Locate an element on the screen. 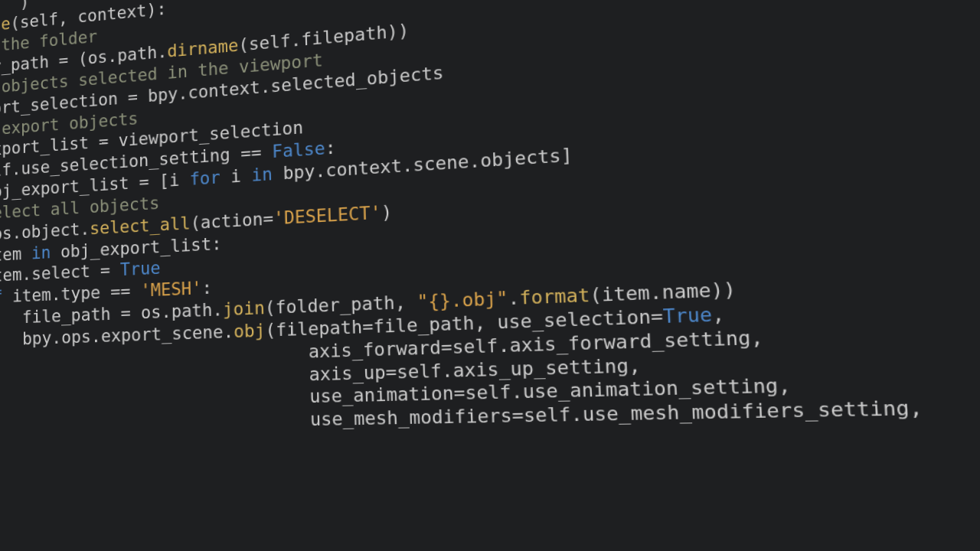  code-token: (action= is located at coordinates (231, 220).